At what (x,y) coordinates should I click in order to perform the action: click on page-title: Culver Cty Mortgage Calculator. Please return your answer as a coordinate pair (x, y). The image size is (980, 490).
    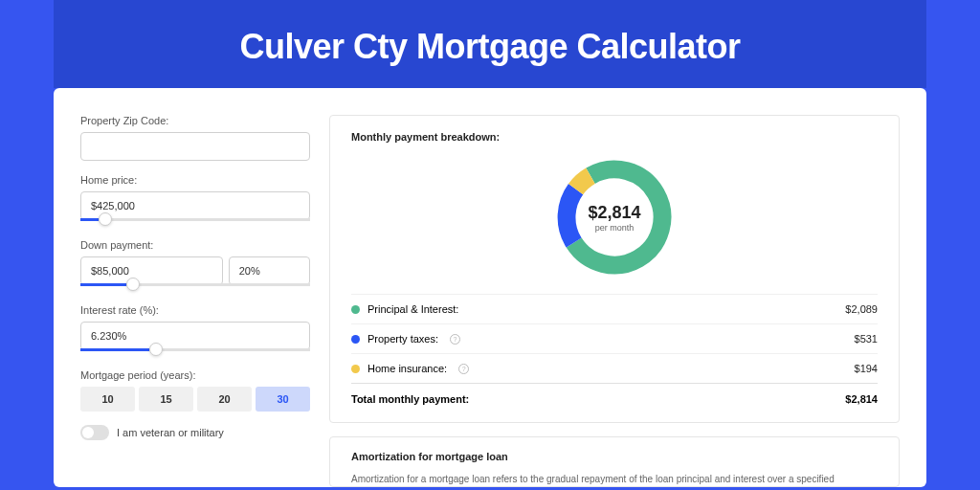
    Looking at the image, I should click on (490, 47).